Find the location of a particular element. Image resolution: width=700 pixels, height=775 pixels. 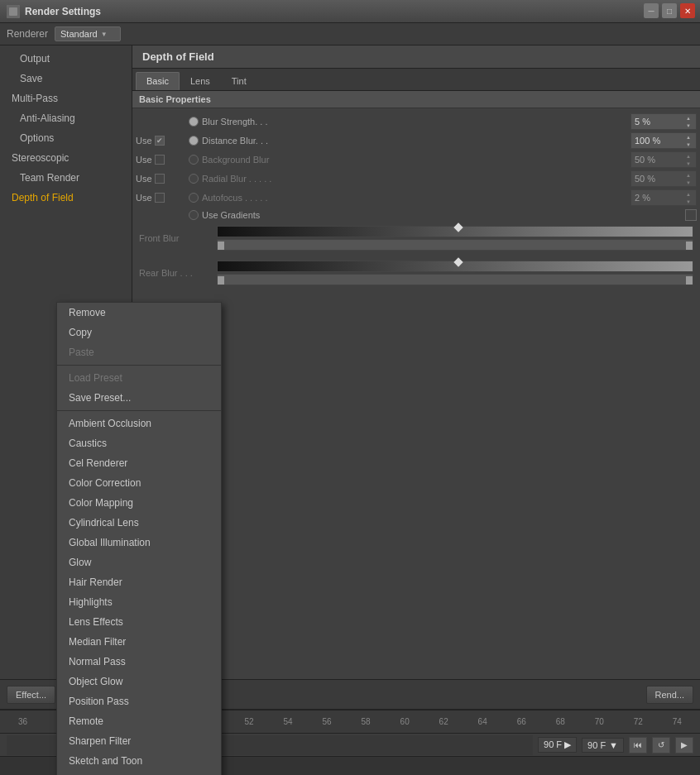

ctx-item-objectglow: Object Glow is located at coordinates (139, 682).